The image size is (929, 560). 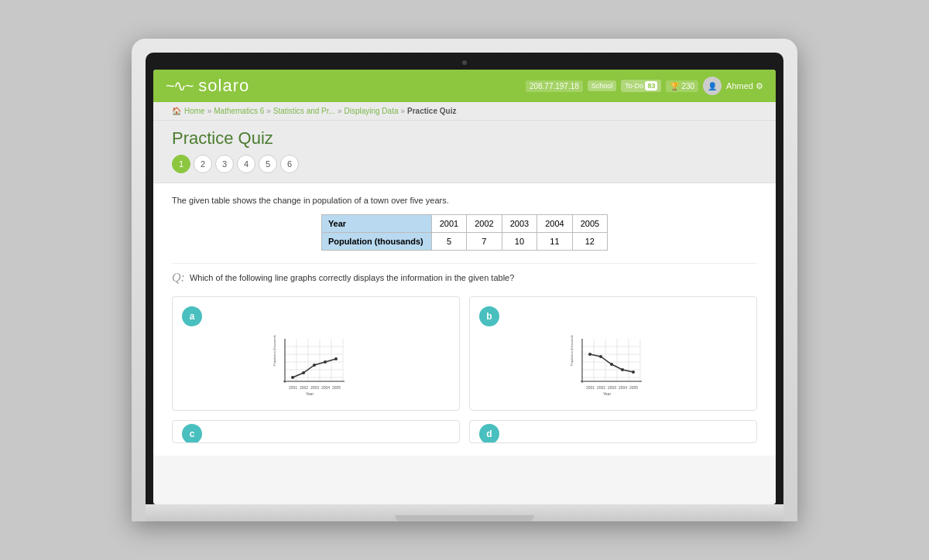 What do you see at coordinates (195, 111) in the screenshot?
I see `breadcrumb-home: Home` at bounding box center [195, 111].